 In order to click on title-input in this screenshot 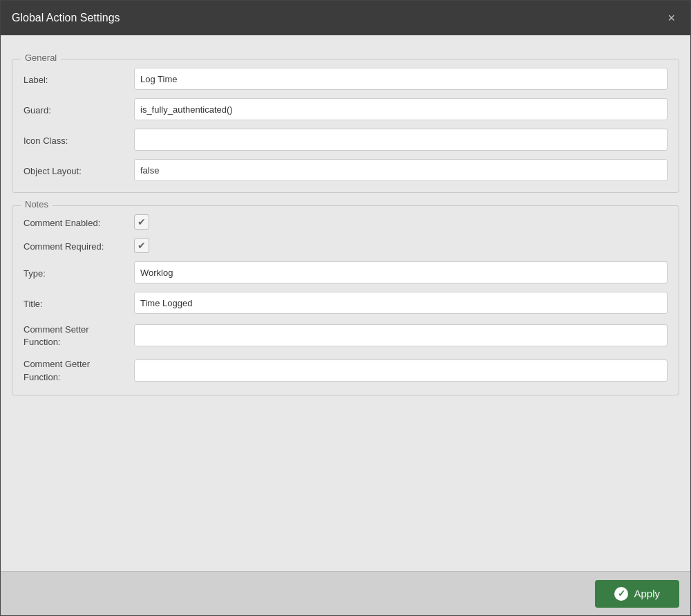, I will do `click(401, 303)`.